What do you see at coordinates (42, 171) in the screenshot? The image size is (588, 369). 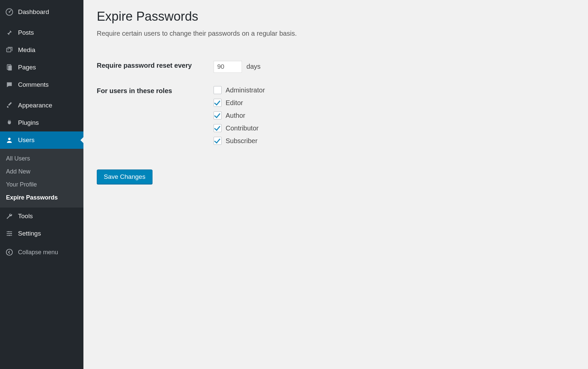 I see `submenu-add-new: Add New` at bounding box center [42, 171].